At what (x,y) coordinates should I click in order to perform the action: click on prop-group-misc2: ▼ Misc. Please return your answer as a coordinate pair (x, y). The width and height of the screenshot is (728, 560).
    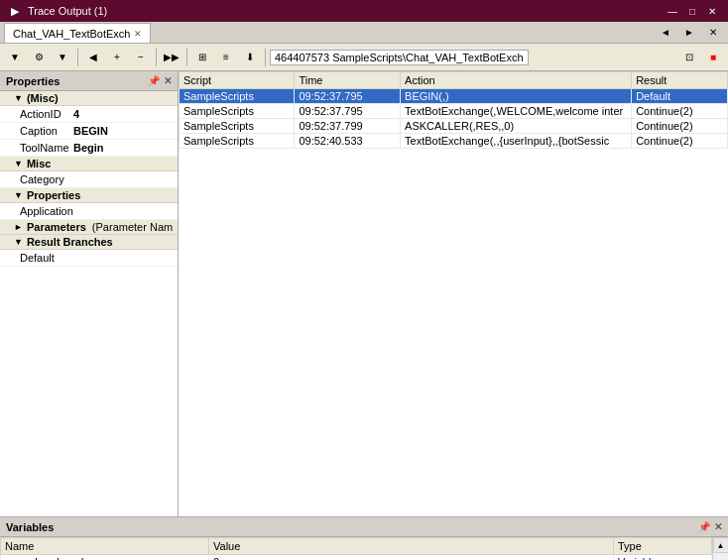
    Looking at the image, I should click on (89, 165).